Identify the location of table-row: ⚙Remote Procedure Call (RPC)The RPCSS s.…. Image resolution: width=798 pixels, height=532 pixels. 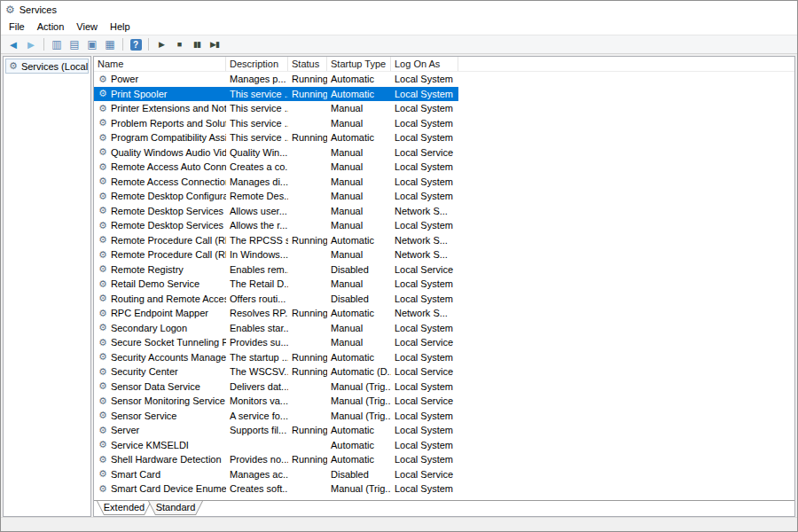
(444, 241).